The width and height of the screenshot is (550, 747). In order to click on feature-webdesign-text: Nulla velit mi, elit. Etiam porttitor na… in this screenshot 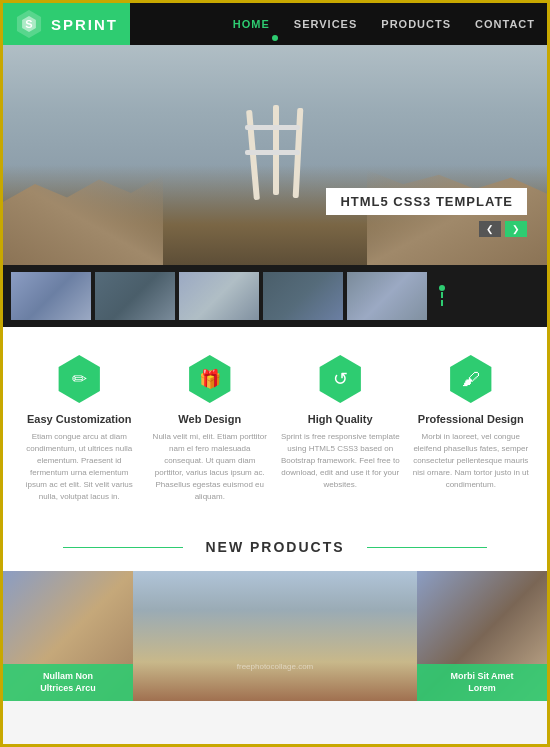, I will do `click(210, 467)`.